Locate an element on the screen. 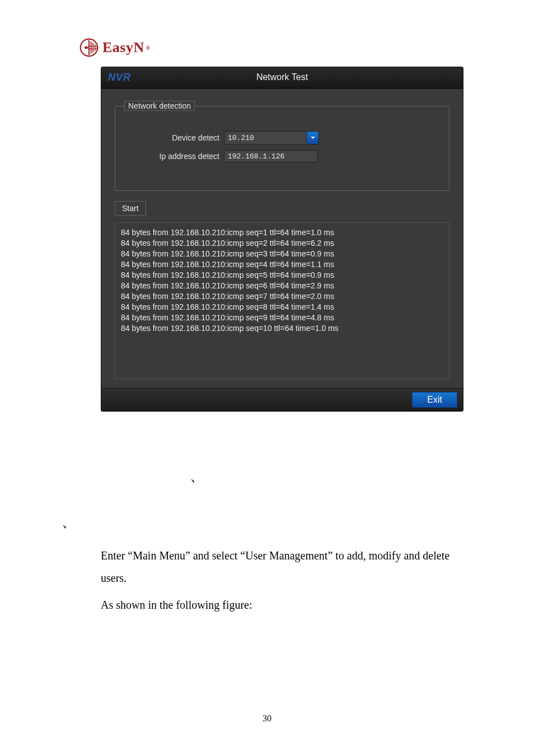  brand-logo: EasyN ® is located at coordinates (115, 48).